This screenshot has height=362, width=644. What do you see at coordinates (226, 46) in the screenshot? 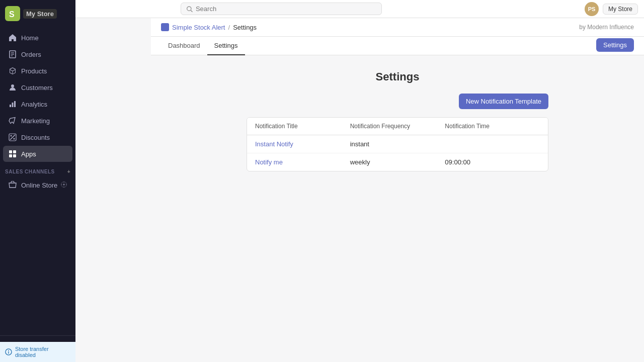
I see `tab-settings: Settings` at bounding box center [226, 46].